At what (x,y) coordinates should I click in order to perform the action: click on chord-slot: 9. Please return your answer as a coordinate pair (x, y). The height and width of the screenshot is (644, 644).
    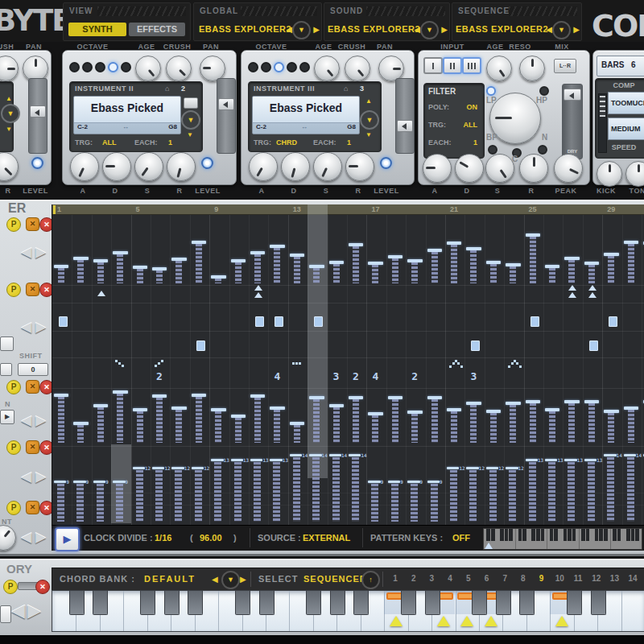
    Looking at the image, I should click on (542, 578).